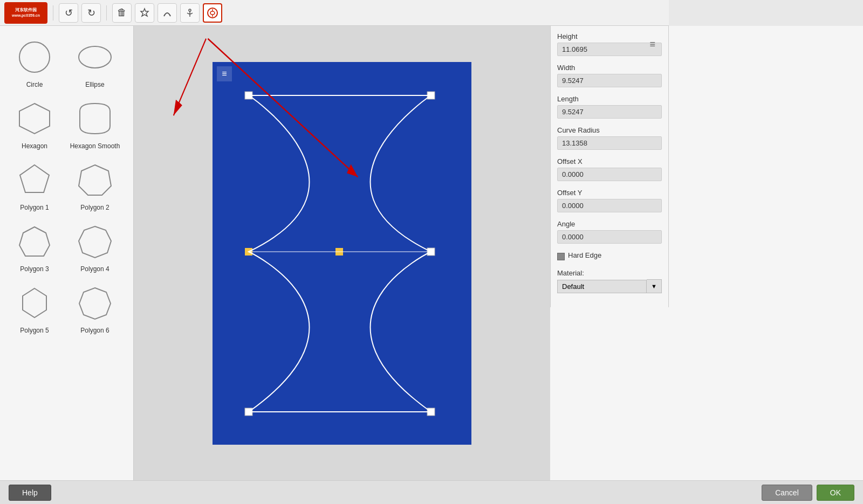 The height and width of the screenshot is (504, 863). I want to click on shape-row-3: Polygon 1 Polygon 2, so click(67, 184).